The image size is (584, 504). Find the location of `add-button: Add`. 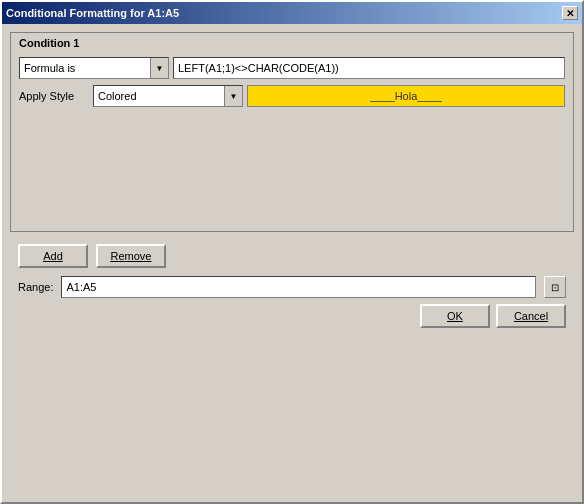

add-button: Add is located at coordinates (53, 256).